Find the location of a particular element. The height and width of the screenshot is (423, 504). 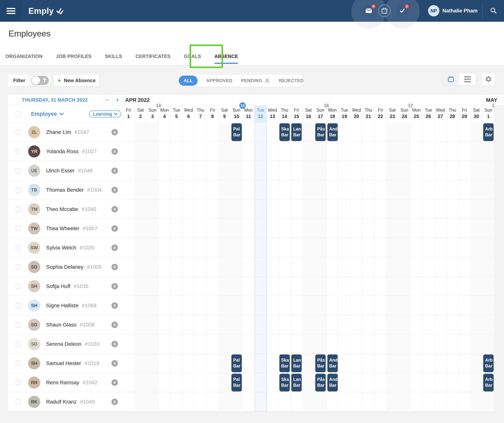

day-header-tue-19: Tue19 is located at coordinates (345, 114).